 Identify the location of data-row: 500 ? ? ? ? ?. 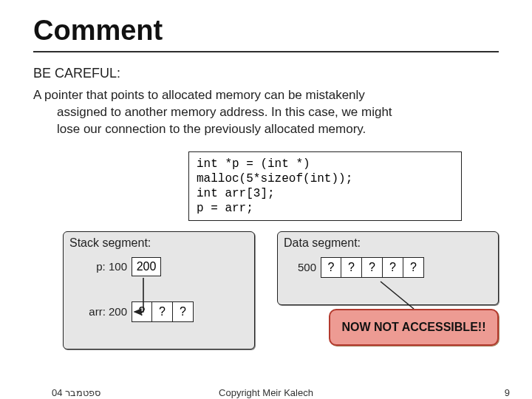
(388, 267).